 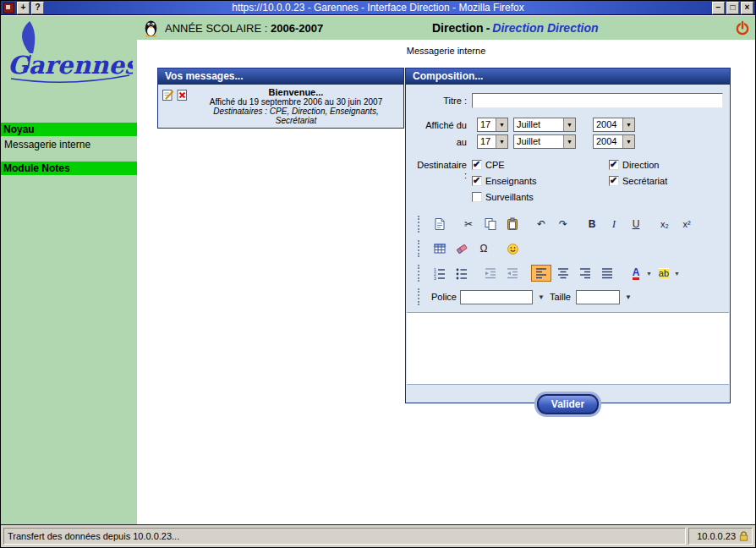 What do you see at coordinates (512, 224) in the screenshot?
I see `paste-icon` at bounding box center [512, 224].